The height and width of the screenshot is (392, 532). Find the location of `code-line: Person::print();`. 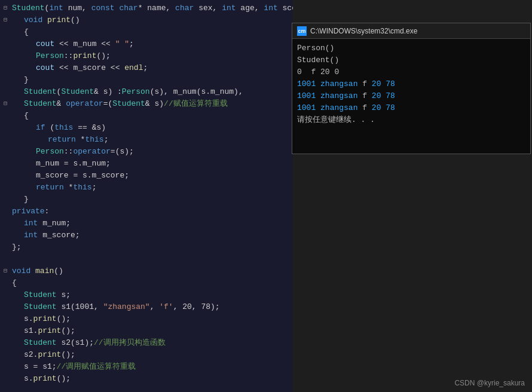

code-line: Person::print(); is located at coordinates (146, 56).